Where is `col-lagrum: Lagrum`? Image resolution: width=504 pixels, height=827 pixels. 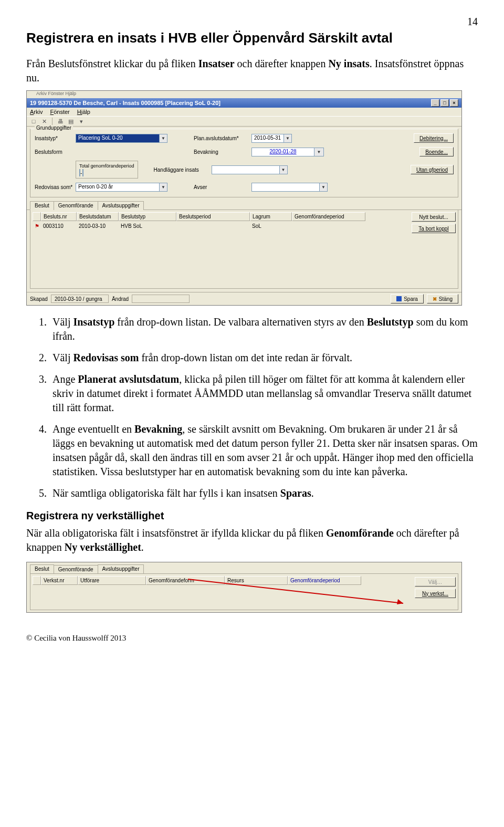 col-lagrum: Lagrum is located at coordinates (271, 216).